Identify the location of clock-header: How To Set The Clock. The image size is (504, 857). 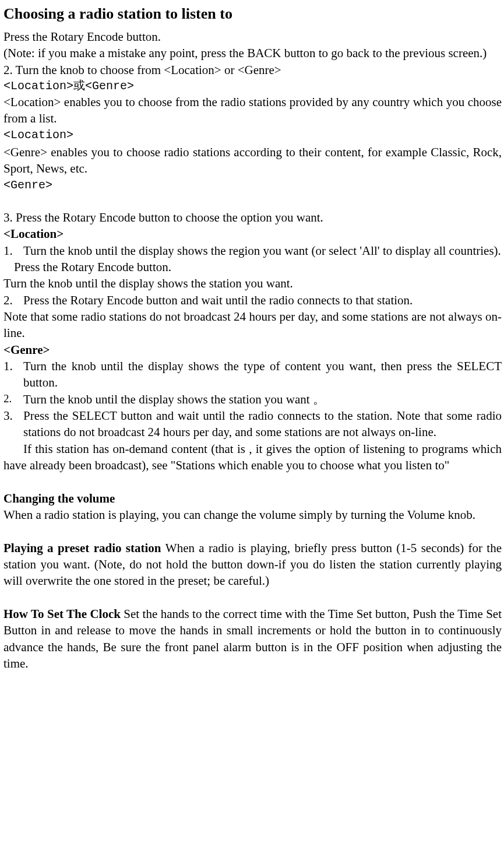
(64, 614).